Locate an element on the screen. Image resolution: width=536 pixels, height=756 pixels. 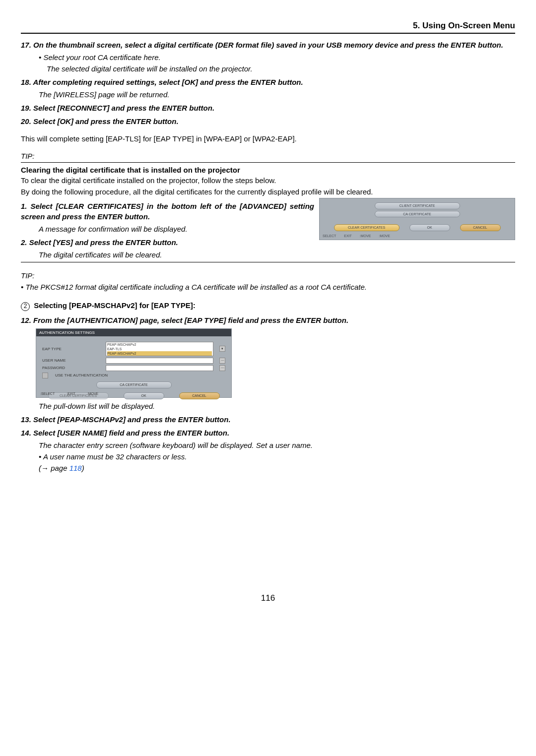
clearing-heading: Clearing the digital certificate that is… is located at coordinates (268, 170).